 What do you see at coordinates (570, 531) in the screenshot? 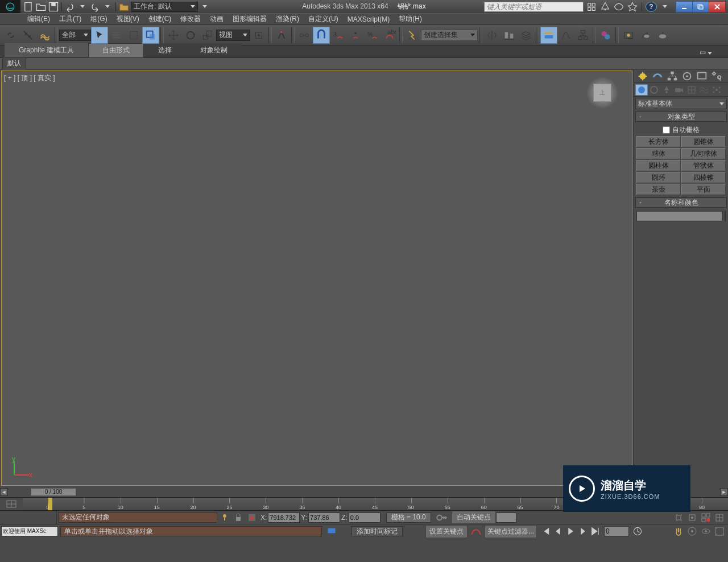
I see `play-icon` at bounding box center [570, 531].